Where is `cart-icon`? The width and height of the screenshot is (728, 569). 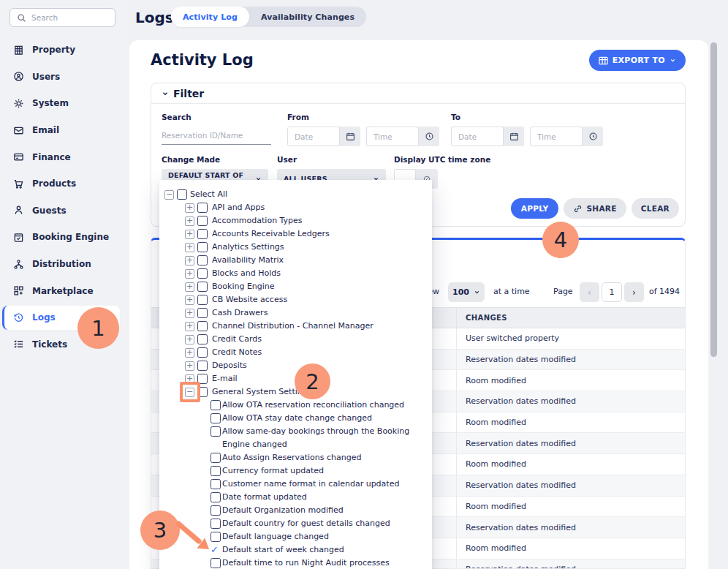
cart-icon is located at coordinates (19, 184).